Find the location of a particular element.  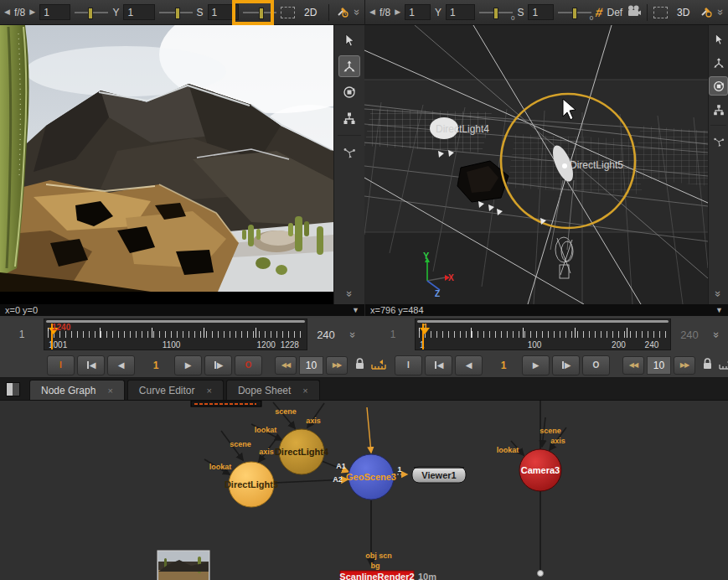

node-camera3: Camera3 is located at coordinates (540, 470).